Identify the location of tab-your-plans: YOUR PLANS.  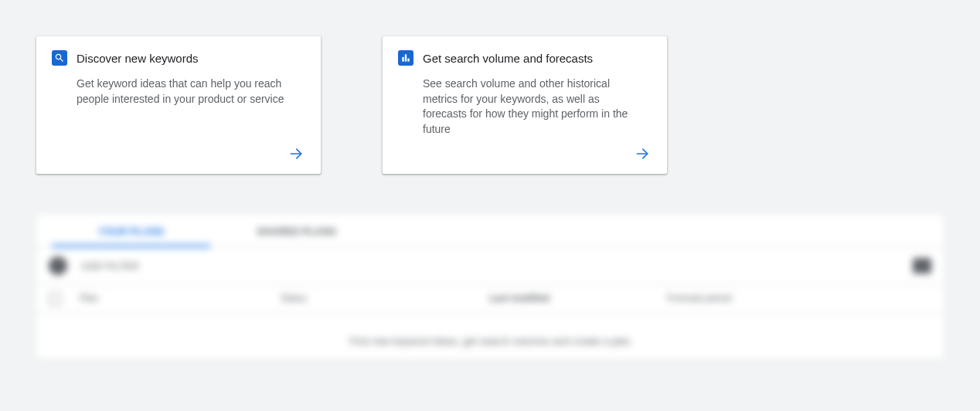
(131, 230).